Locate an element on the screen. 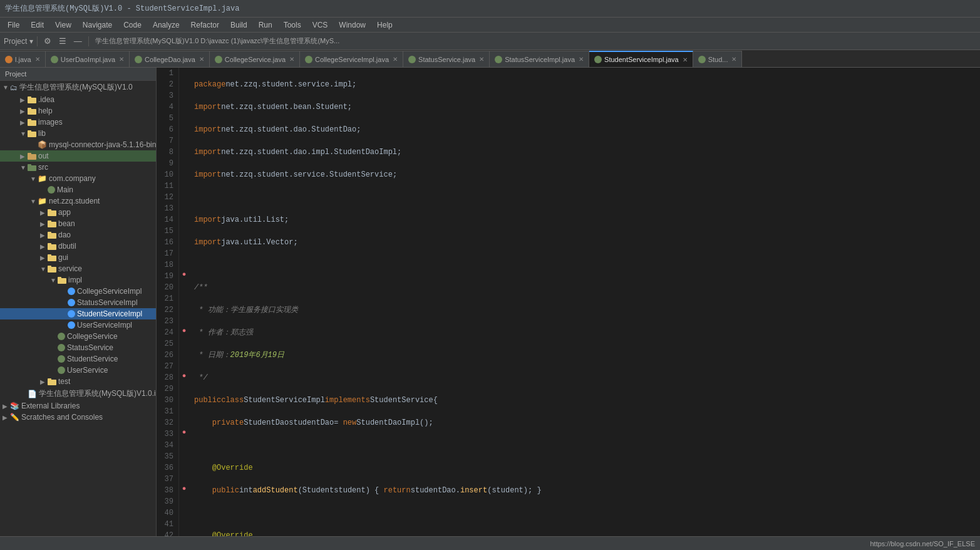 This screenshot has height=550, width=980. tree-collegeservice: ▶ CollegeService is located at coordinates (78, 336).